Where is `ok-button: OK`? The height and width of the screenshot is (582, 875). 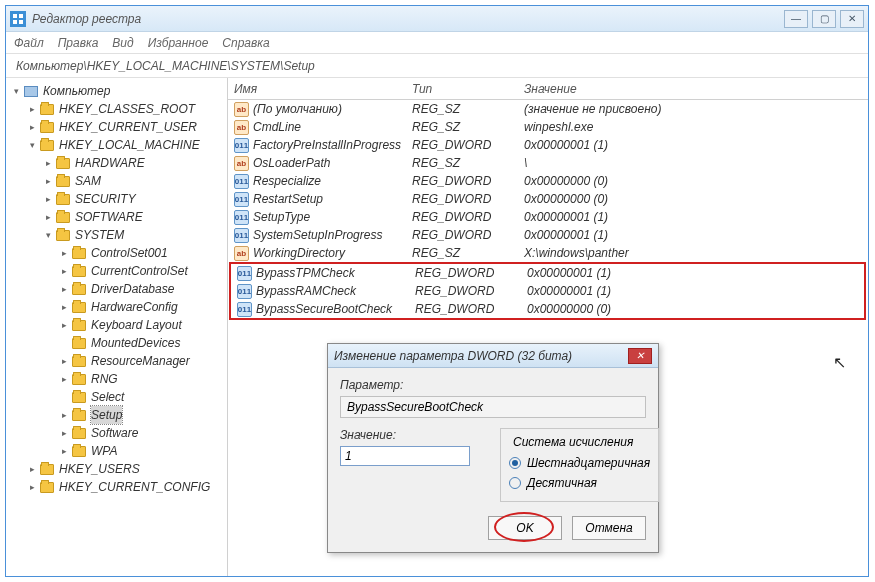
ok-button: OK is located at coordinates (525, 528).